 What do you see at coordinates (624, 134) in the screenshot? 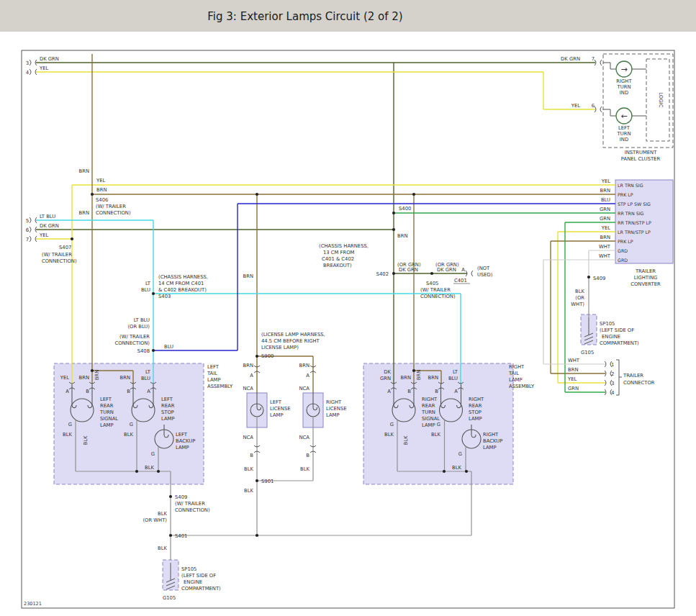
I see `left-turn-indicator-label: TURN` at bounding box center [624, 134].